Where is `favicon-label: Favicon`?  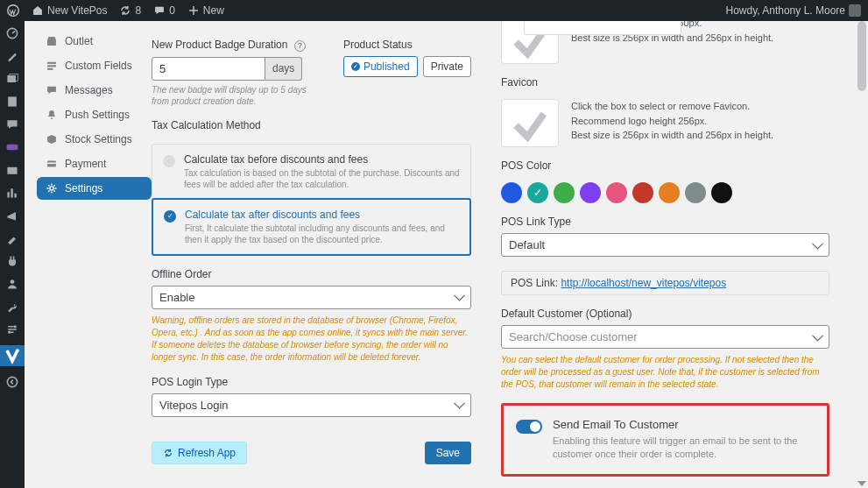
favicon-label: Favicon is located at coordinates (666, 82).